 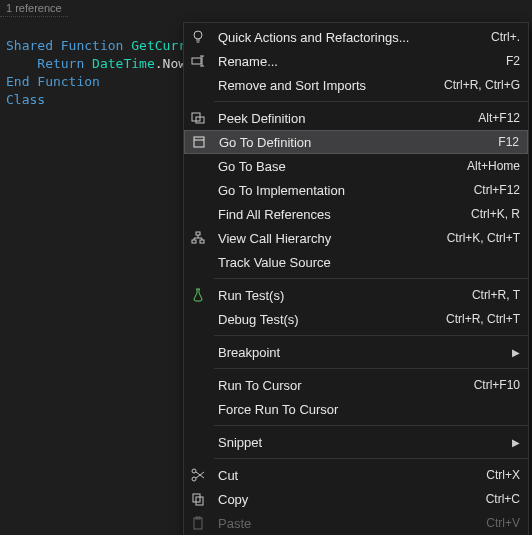 I want to click on menu-label: Breakpoint, so click(x=360, y=352).